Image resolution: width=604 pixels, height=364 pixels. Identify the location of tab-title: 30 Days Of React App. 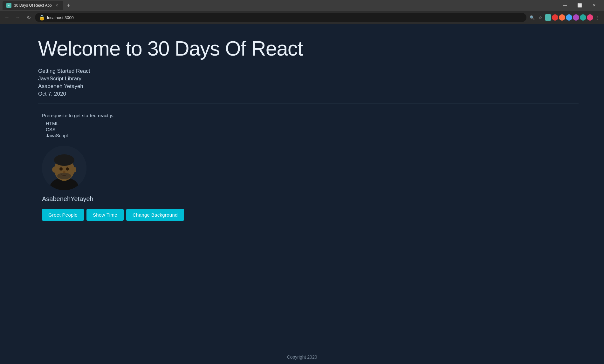
(33, 5).